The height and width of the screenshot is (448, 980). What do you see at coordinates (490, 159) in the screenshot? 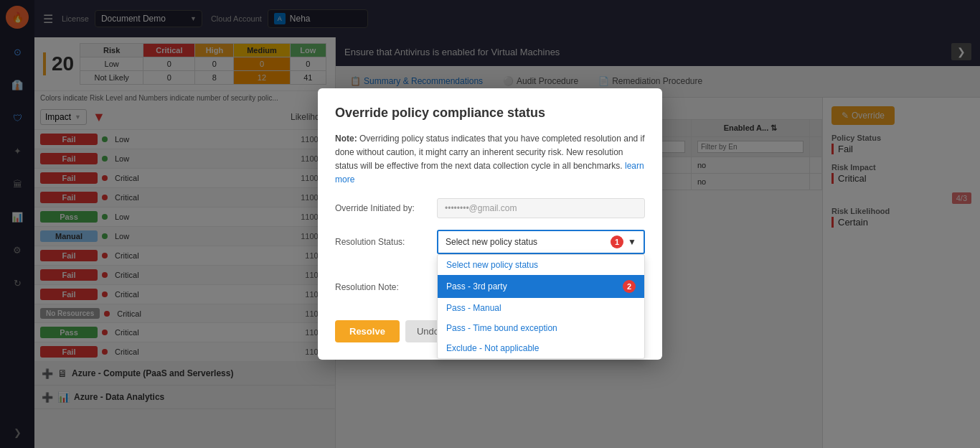
I see `modal-note: Note: Overriding policy status indicates…` at bounding box center [490, 159].